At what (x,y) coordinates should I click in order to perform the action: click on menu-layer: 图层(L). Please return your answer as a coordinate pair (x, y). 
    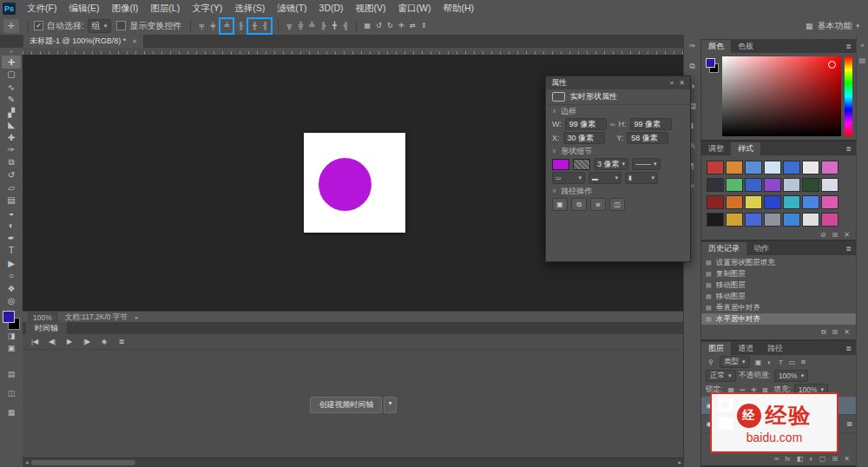
    Looking at the image, I should click on (165, 9).